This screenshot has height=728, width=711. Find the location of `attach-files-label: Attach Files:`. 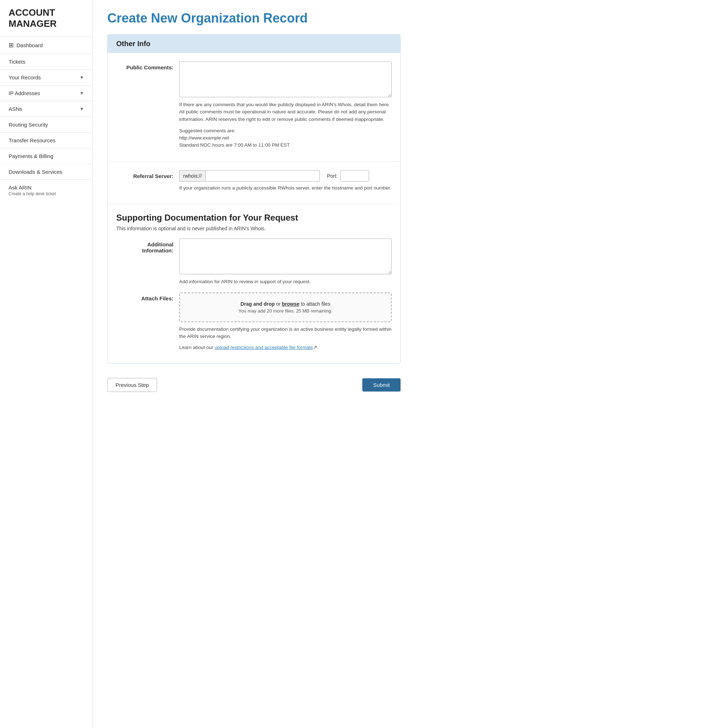

attach-files-label: Attach Files: is located at coordinates (145, 297).